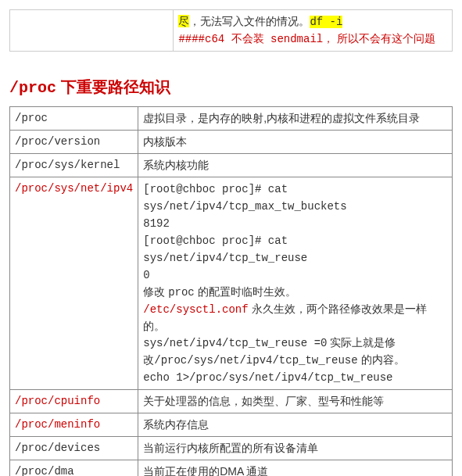 This screenshot has width=462, height=476. Describe the element at coordinates (235, 343) in the screenshot. I see `inline-code: sys/net/ipv4/tcp_tw_reuse =0` at that location.